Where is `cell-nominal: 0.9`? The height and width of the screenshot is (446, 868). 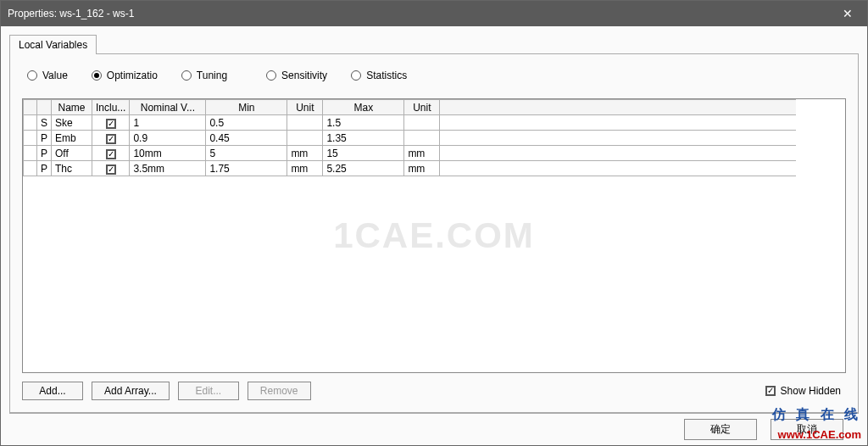 cell-nominal: 0.9 is located at coordinates (168, 138).